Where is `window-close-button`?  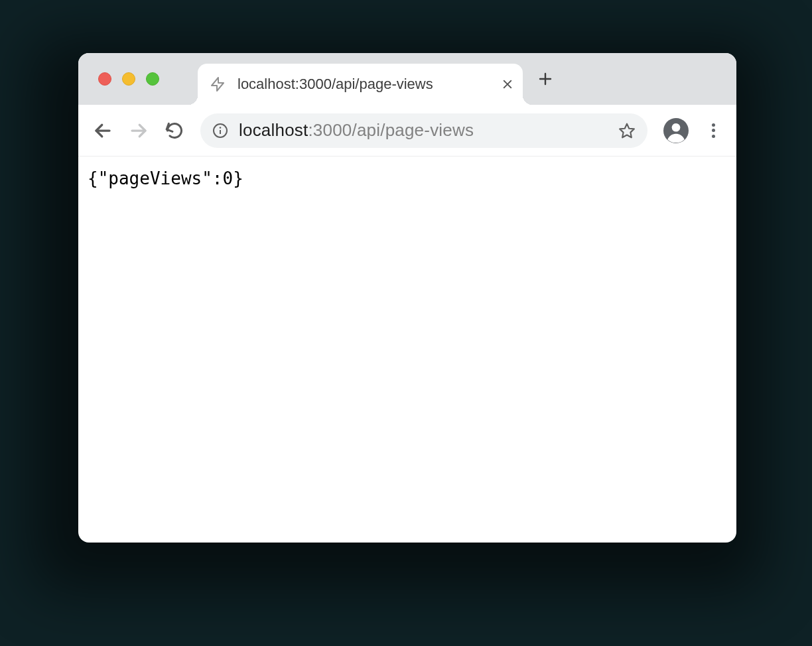
window-close-button is located at coordinates (105, 79).